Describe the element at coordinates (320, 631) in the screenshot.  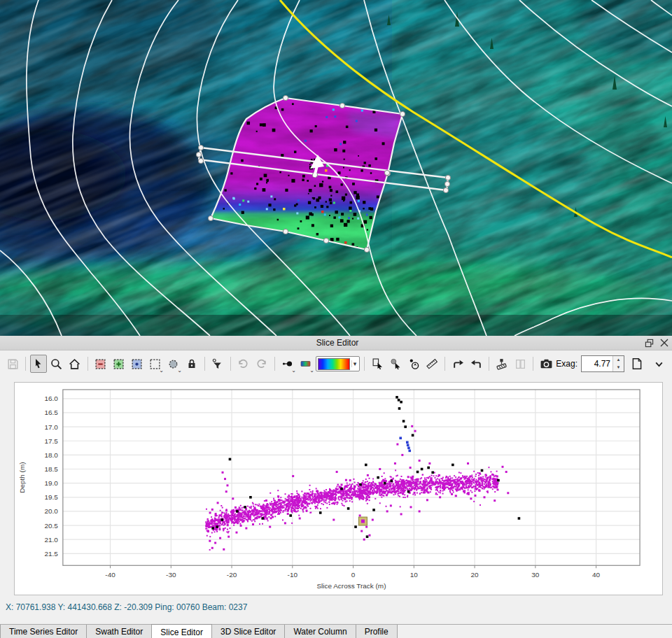
I see `tab-water-column: Water Column` at that location.